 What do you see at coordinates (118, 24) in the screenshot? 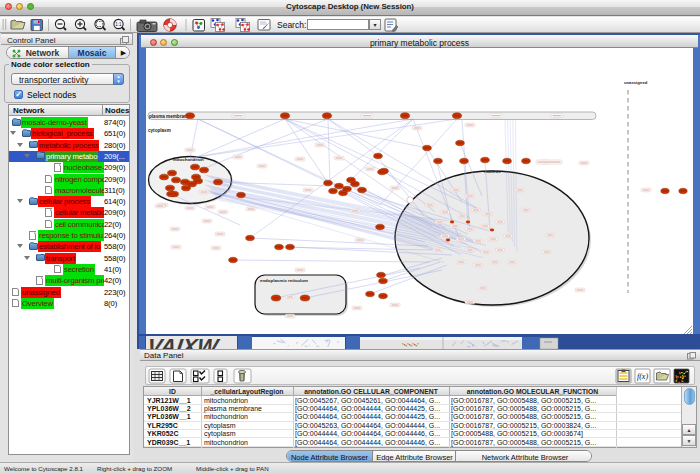
I see `svg-text: 1:1` at bounding box center [118, 24].